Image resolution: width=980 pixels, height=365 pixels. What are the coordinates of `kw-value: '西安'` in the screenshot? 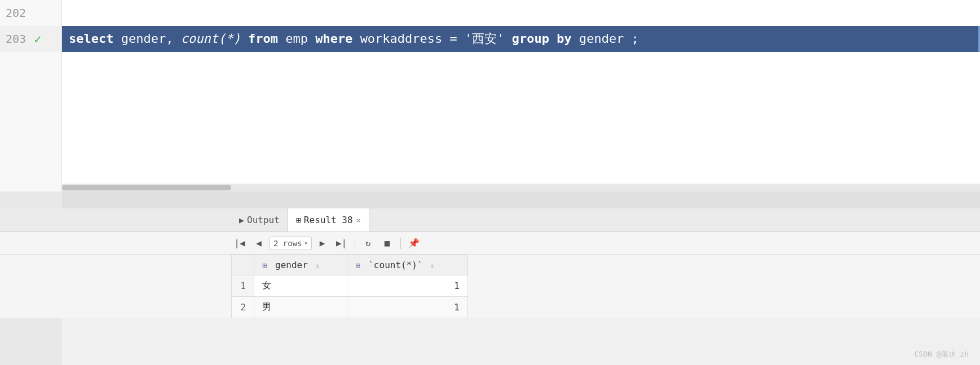 It's located at (485, 38).